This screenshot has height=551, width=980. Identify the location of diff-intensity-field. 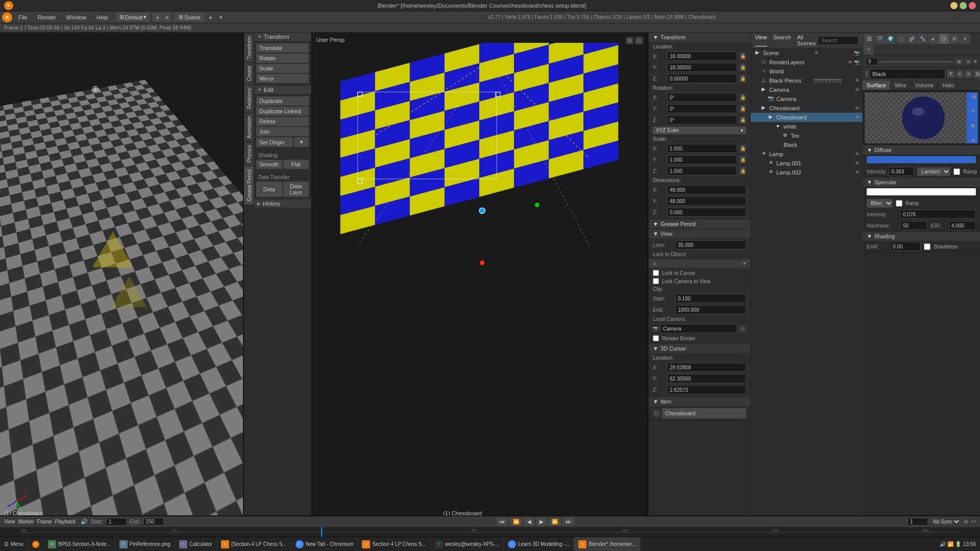
(901, 171).